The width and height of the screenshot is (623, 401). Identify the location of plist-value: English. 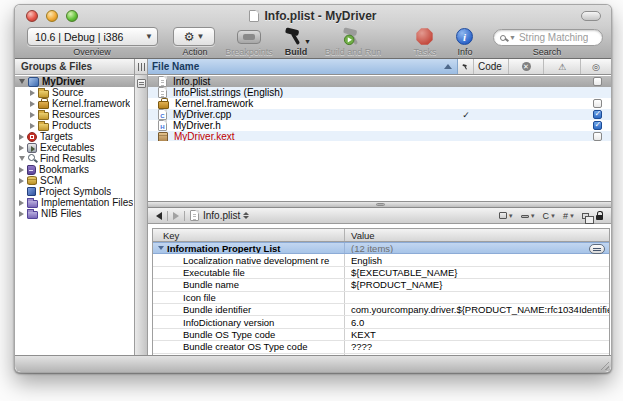
(366, 260).